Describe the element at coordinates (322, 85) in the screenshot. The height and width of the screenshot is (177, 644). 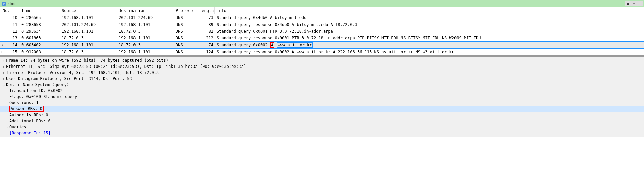
I see `detail-dns: ⌄ Domain Name System (query)` at that location.